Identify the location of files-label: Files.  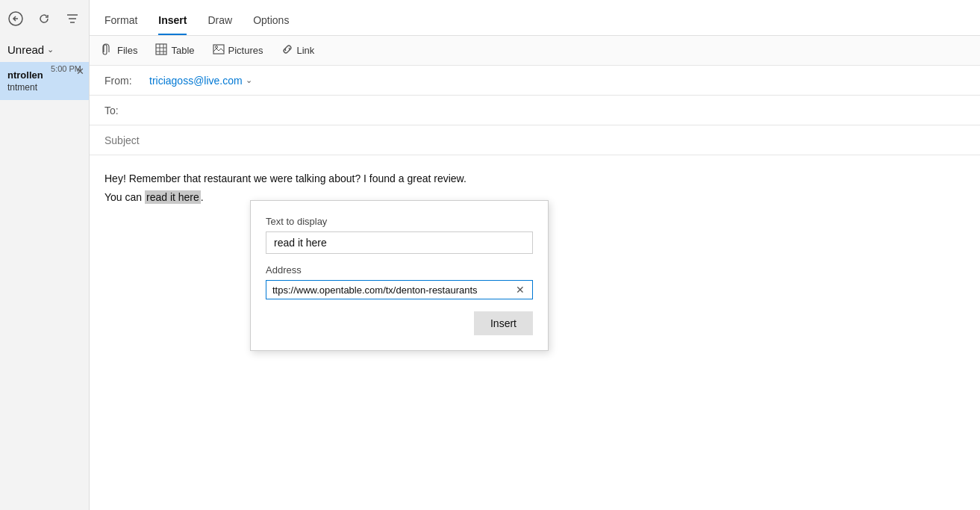
(127, 51).